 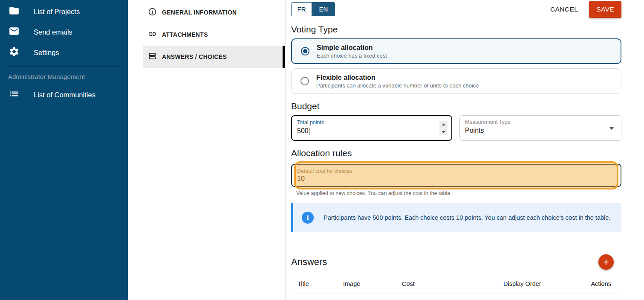 I want to click on sidebar-section-label: Administrator Management, so click(x=68, y=77).